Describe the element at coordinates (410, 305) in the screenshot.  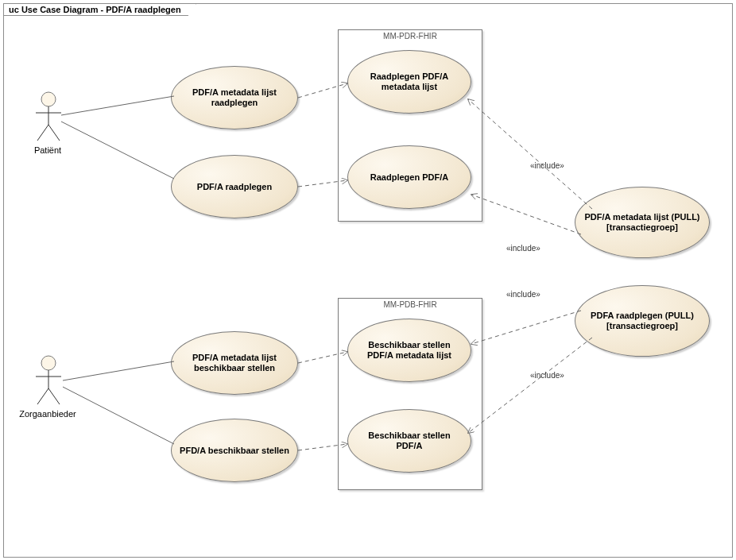
I see `boundary-pdb-title: MM-PDB-FHIR` at that location.